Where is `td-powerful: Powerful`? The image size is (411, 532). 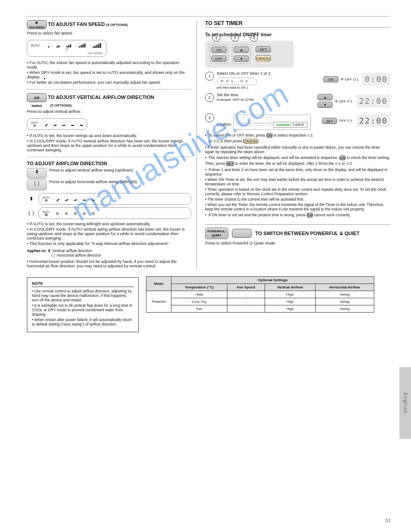 td-powerful: Powerful is located at coordinates (159, 302).